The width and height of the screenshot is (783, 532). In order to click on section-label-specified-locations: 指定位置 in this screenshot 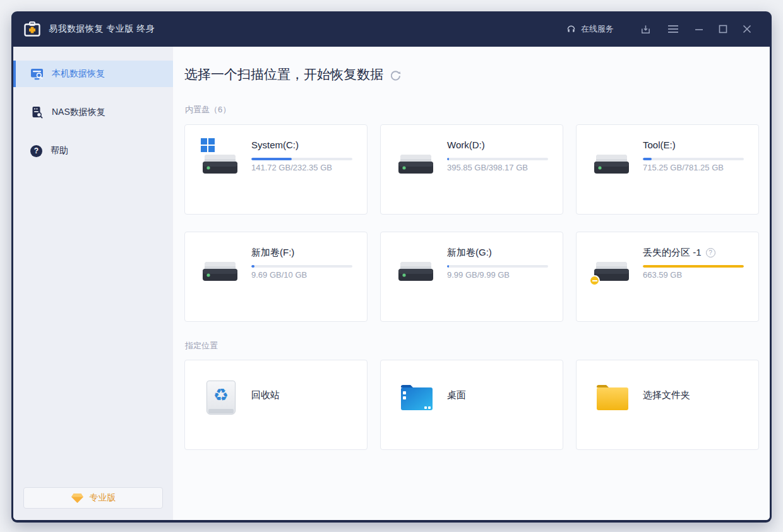, I will do `click(201, 346)`.